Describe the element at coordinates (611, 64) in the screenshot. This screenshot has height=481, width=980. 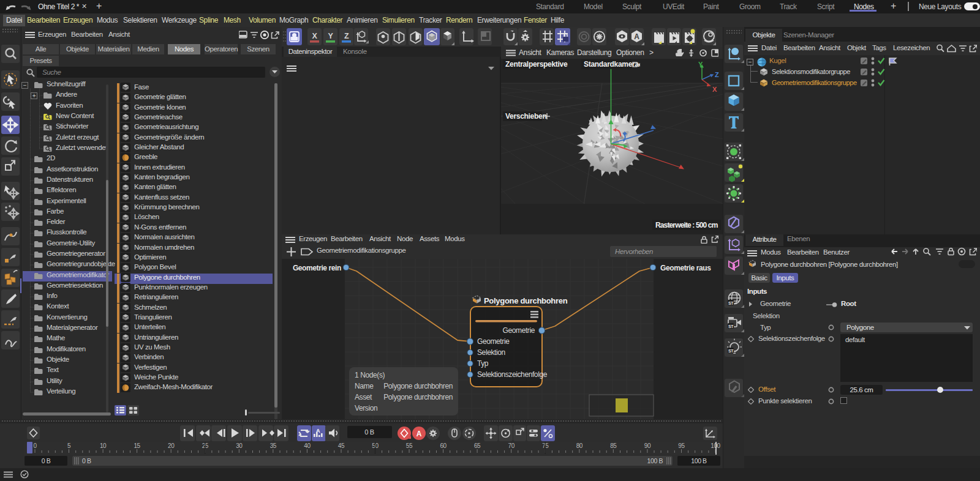
I see `svg-text: Standardkamera` at that location.